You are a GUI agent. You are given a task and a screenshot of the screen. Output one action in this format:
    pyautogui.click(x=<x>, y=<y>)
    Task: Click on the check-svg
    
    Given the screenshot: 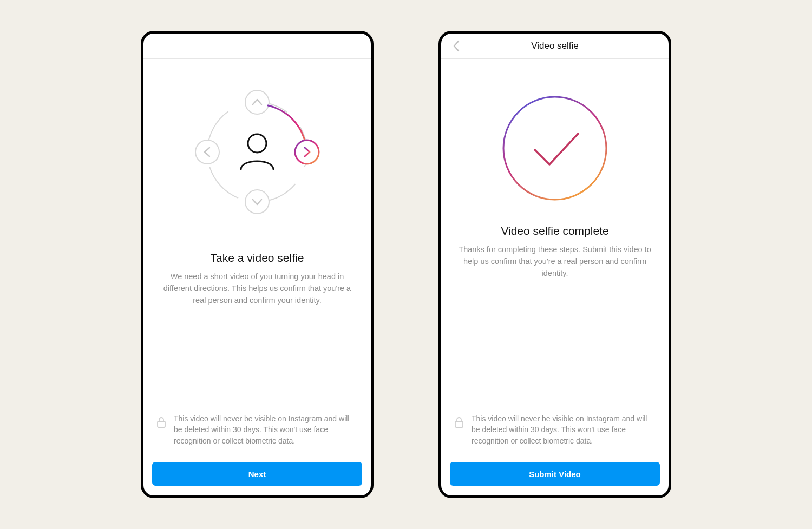 What is the action you would take?
    pyautogui.click(x=555, y=148)
    